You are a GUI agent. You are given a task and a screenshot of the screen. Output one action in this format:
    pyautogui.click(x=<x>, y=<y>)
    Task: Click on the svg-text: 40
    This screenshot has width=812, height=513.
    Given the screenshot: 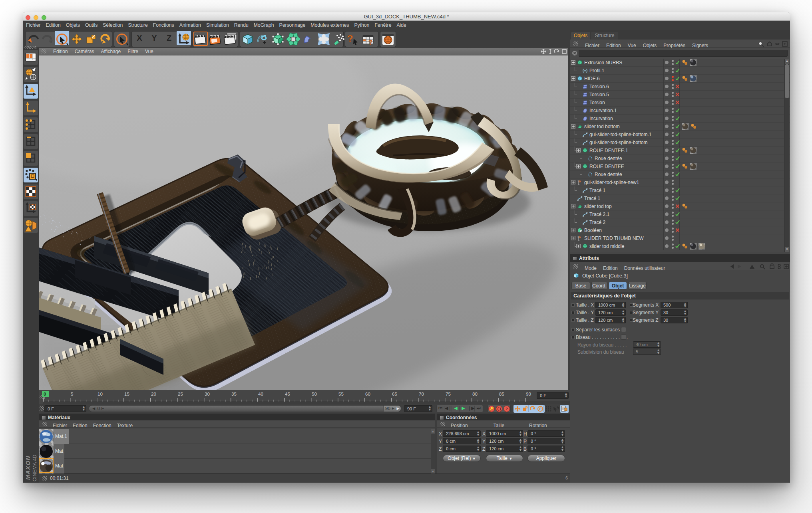 What is the action you would take?
    pyautogui.click(x=261, y=394)
    